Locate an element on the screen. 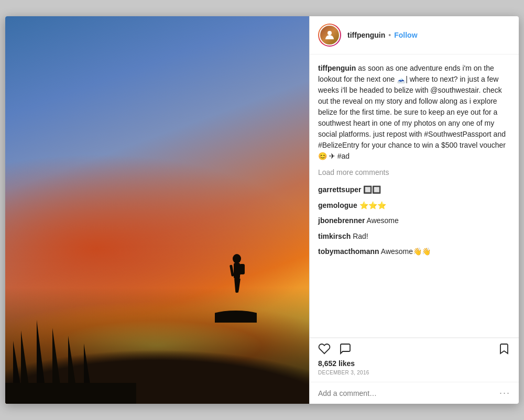 This screenshot has width=524, height=420. person-silhouette is located at coordinates (236, 281).